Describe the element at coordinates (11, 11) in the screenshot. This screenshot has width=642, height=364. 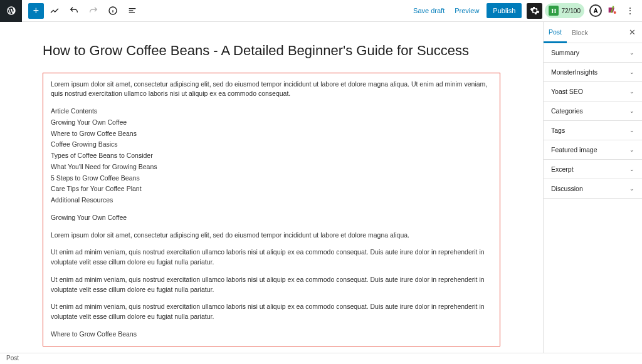
I see `wordpress-logo-icon` at that location.